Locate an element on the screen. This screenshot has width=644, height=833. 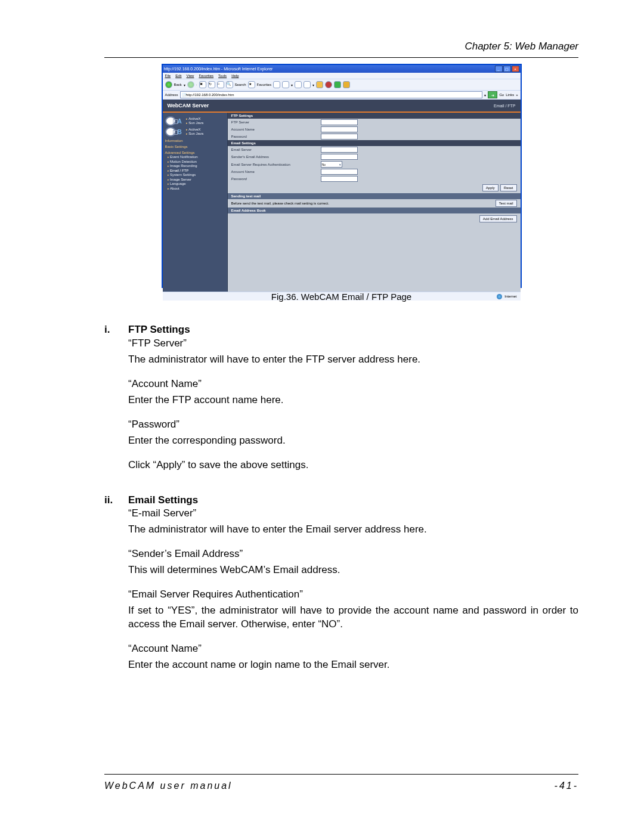
media-icon is located at coordinates (277, 85).